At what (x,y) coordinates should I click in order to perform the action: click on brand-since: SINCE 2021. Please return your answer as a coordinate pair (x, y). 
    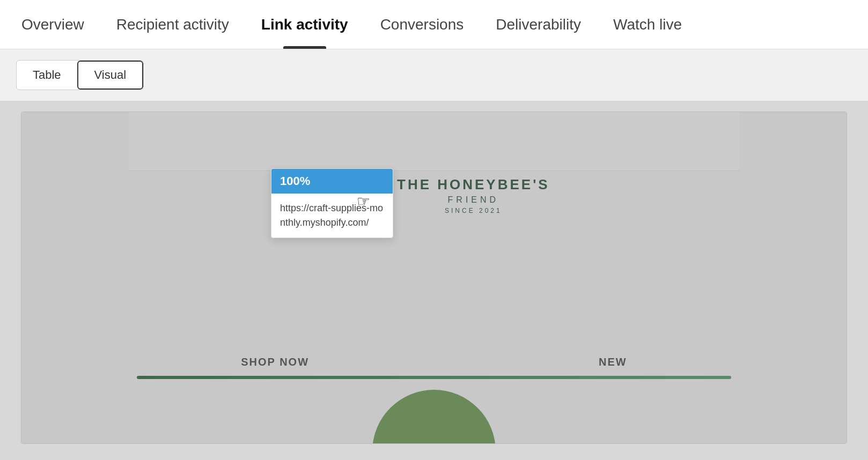
    Looking at the image, I should click on (473, 211).